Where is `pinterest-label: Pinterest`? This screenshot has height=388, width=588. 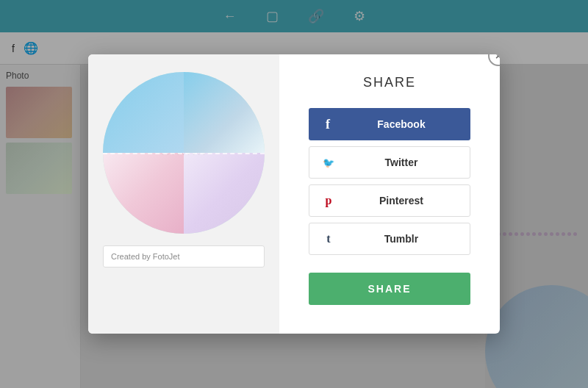 pinterest-label: Pinterest is located at coordinates (401, 201).